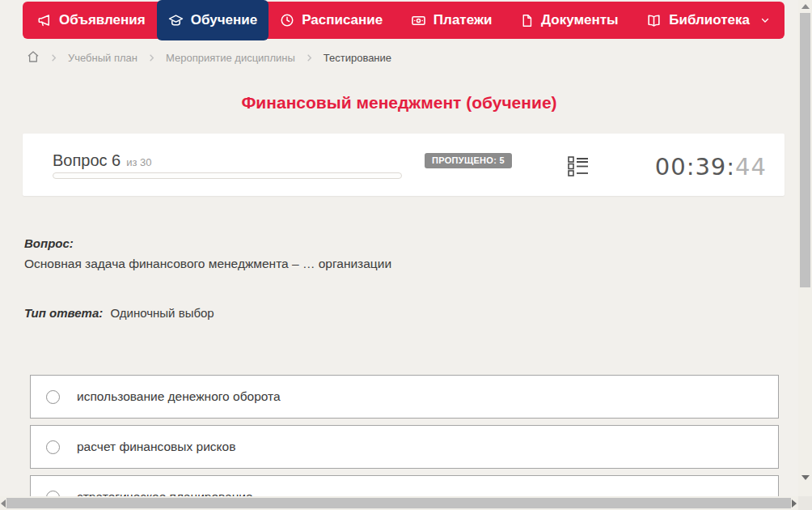 The width and height of the screenshot is (812, 510). What do you see at coordinates (399, 504) in the screenshot?
I see `horizontal-scrollbar-thumb` at bounding box center [399, 504].